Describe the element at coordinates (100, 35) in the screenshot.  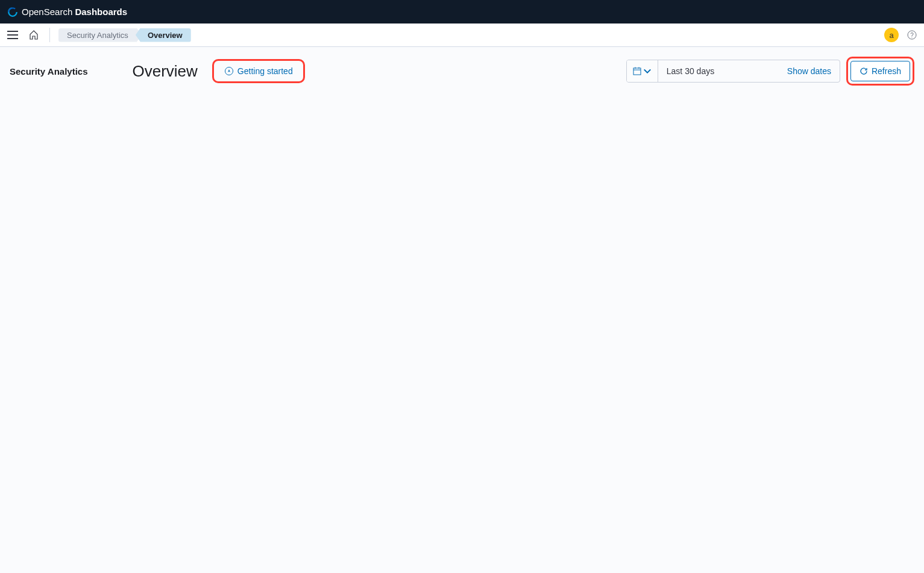
I see `breadcrumb-security-analytics: Security Analytics` at that location.